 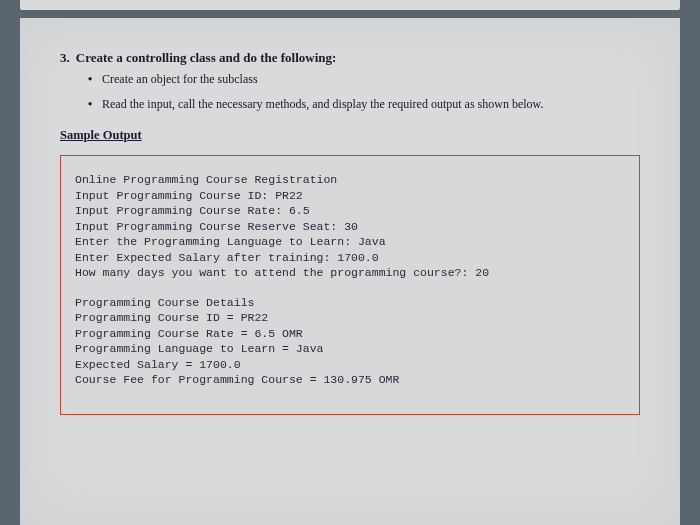 I want to click on bullet-list: Create an object for the subclass Read t…, so click(x=364, y=92).